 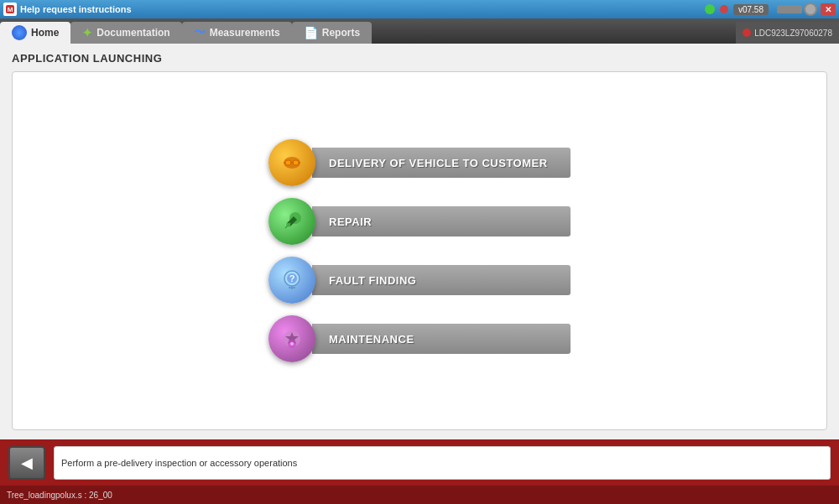 What do you see at coordinates (237, 33) in the screenshot?
I see `tab-measurements: 〜 Measurements` at bounding box center [237, 33].